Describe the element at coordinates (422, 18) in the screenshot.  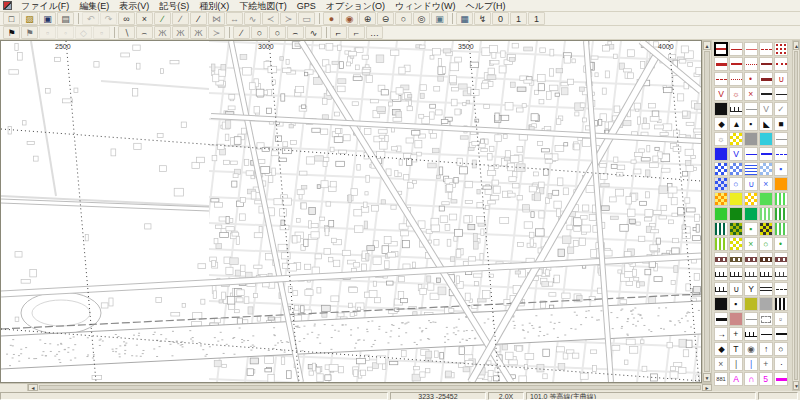
I see `zoom-edit-icon: ◎` at that location.